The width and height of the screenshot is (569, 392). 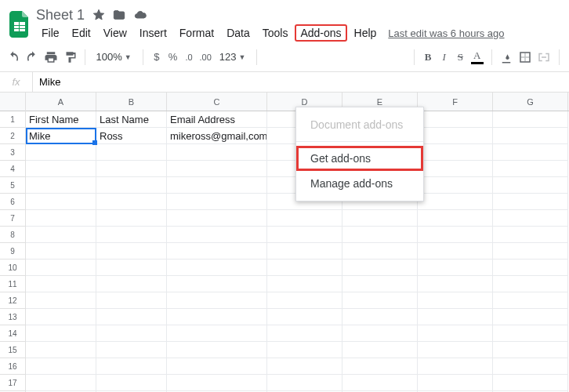 I want to click on row-header: 5, so click(x=13, y=185).